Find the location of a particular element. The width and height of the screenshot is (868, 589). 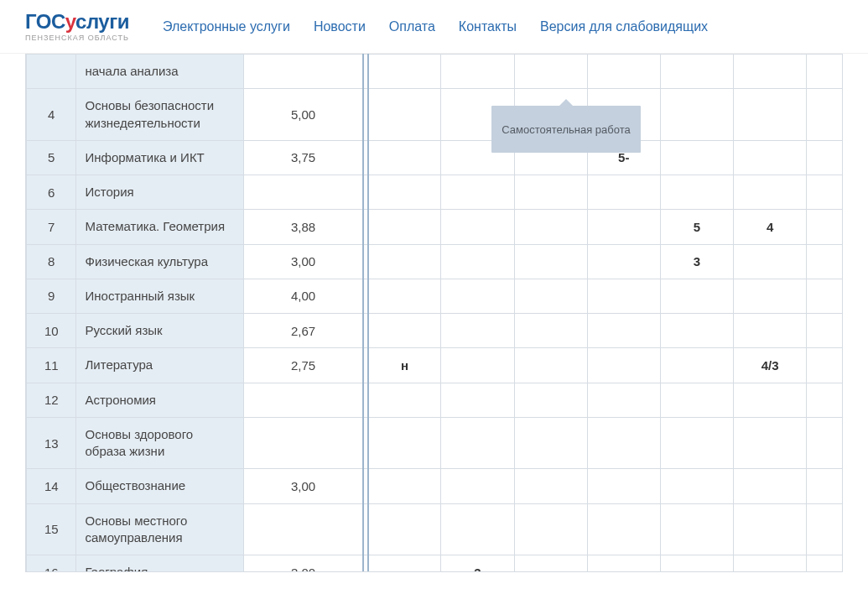

nav-link-payment: Оплата is located at coordinates (413, 27).